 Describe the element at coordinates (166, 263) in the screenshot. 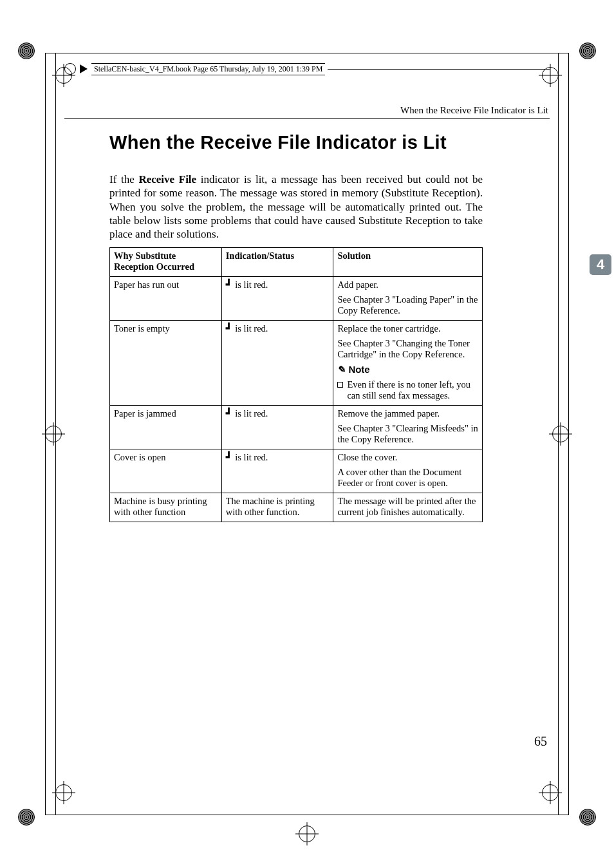

I see `table-header: Why Substitute Reception Occurred` at that location.